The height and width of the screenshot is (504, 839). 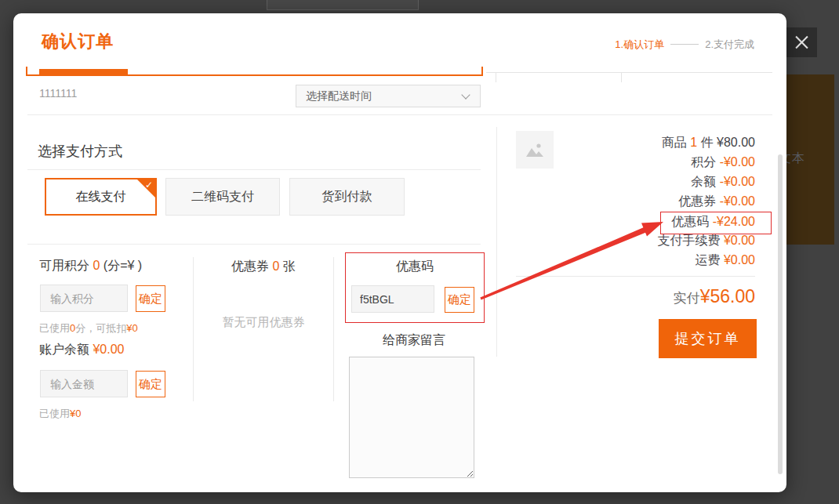 What do you see at coordinates (415, 267) in the screenshot?
I see `promo-title: 优惠码` at bounding box center [415, 267].